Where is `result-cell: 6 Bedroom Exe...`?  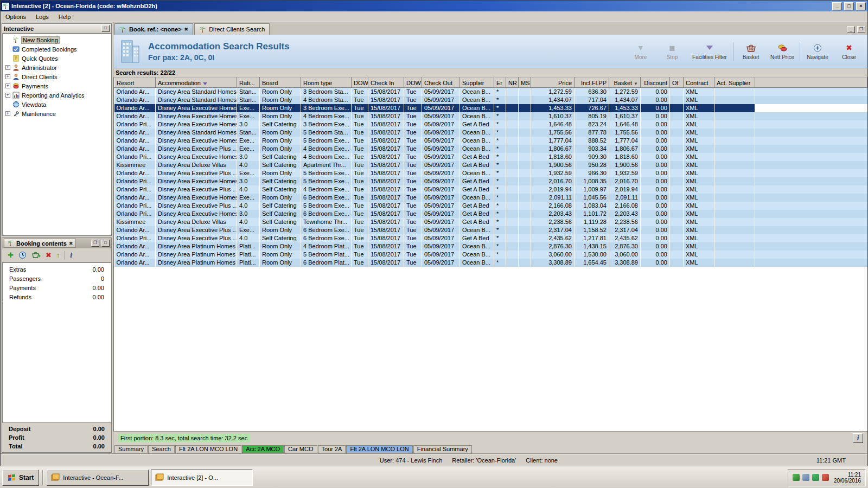 result-cell: 6 Bedroom Exe... is located at coordinates (327, 230).